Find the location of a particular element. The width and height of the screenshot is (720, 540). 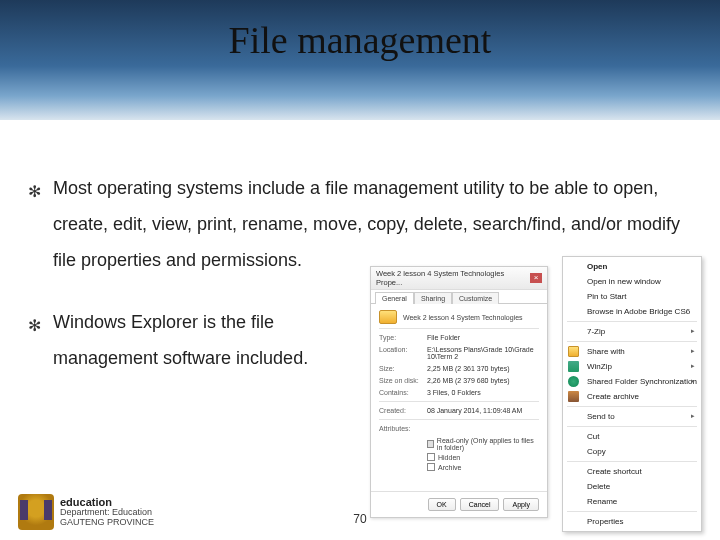

menu-winzip: WinZip▸ is located at coordinates (632, 366).